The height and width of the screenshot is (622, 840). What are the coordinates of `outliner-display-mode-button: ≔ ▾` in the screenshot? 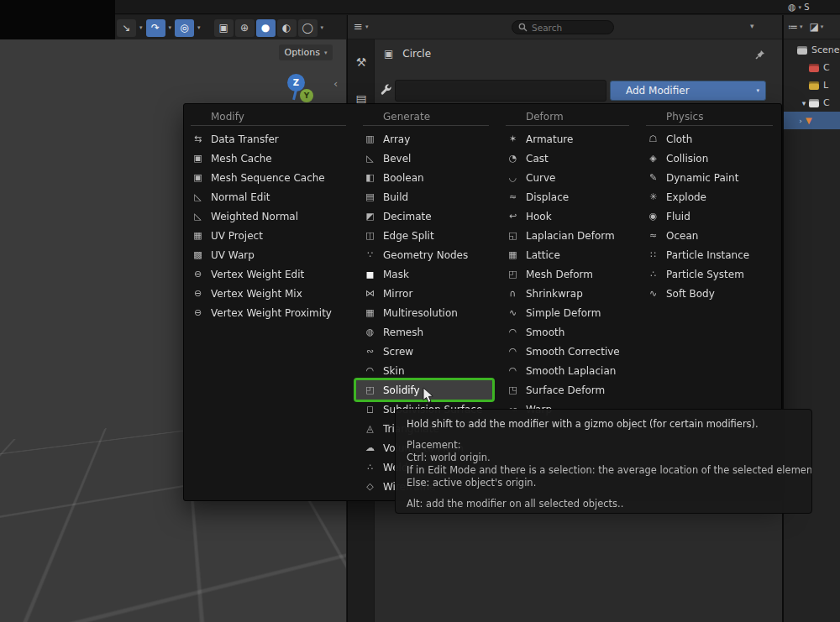 It's located at (795, 27).